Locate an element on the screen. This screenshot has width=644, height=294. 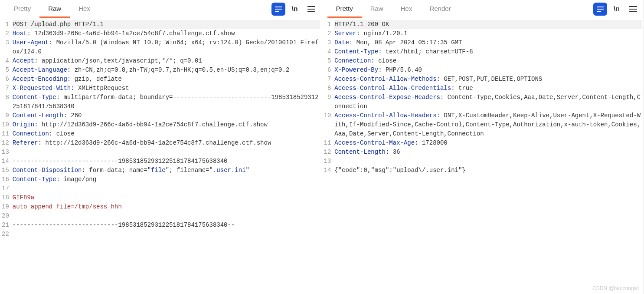
code-line: HTTP/1.1 200 OK is located at coordinates (488, 24).